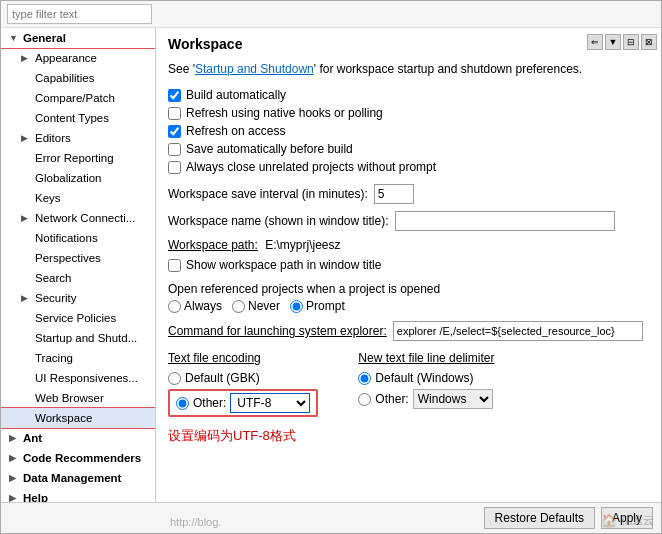  Describe the element at coordinates (453, 399) in the screenshot. I see `newline-other-select: Windows Unix Mac` at that location.